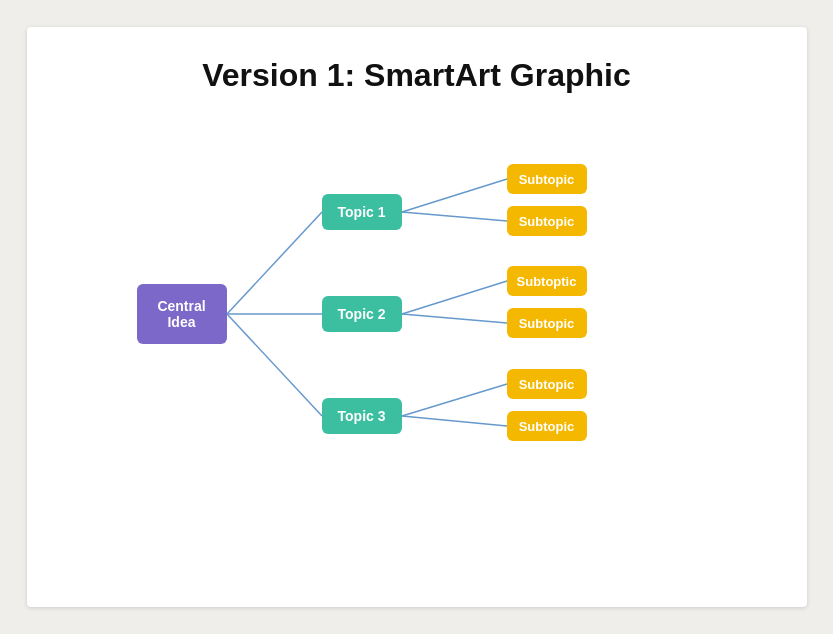 This screenshot has height=634, width=833. What do you see at coordinates (547, 426) in the screenshot?
I see `subtopic-6-node: Subtopic` at bounding box center [547, 426].